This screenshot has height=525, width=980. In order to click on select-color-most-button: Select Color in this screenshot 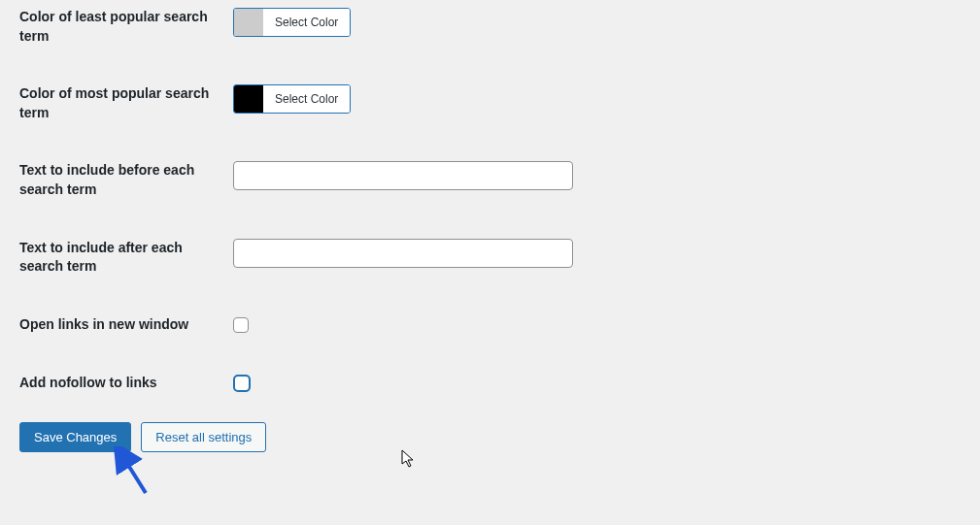, I will do `click(307, 99)`.